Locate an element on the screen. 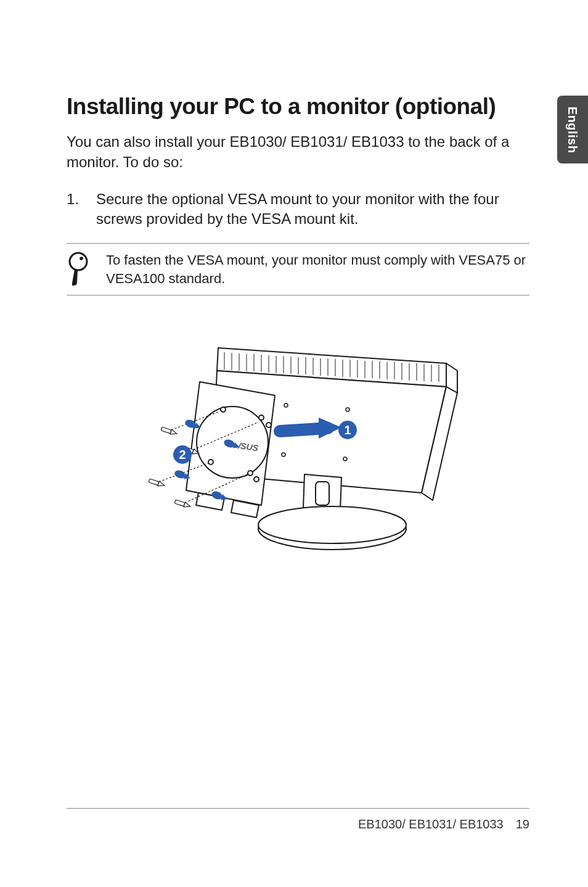 This screenshot has width=588, height=887. step-text: Secure the optional VESA mount to your m… is located at coordinates (313, 210).